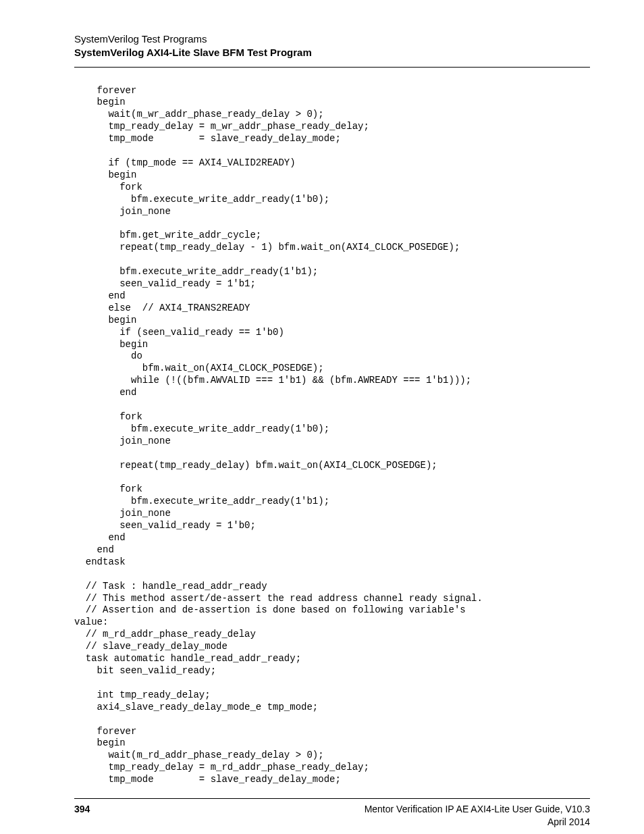  I want to click on header-rule, so click(332, 68).